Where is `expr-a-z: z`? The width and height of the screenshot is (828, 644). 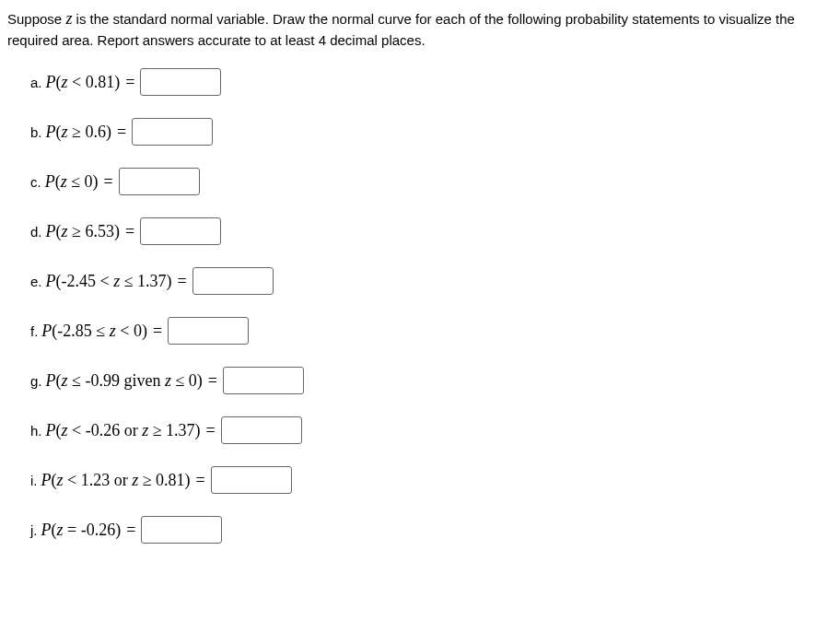
expr-a-z: z is located at coordinates (64, 82).